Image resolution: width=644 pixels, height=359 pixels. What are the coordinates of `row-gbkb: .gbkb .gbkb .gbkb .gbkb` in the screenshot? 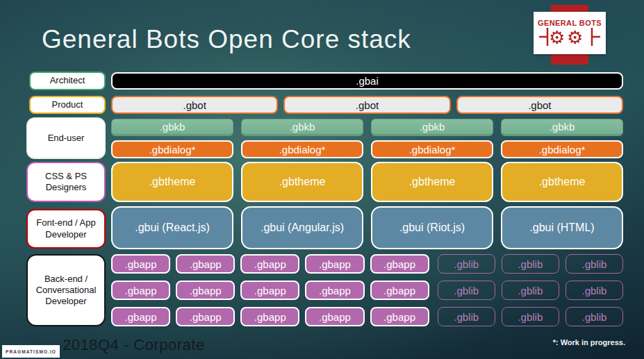 It's located at (367, 128).